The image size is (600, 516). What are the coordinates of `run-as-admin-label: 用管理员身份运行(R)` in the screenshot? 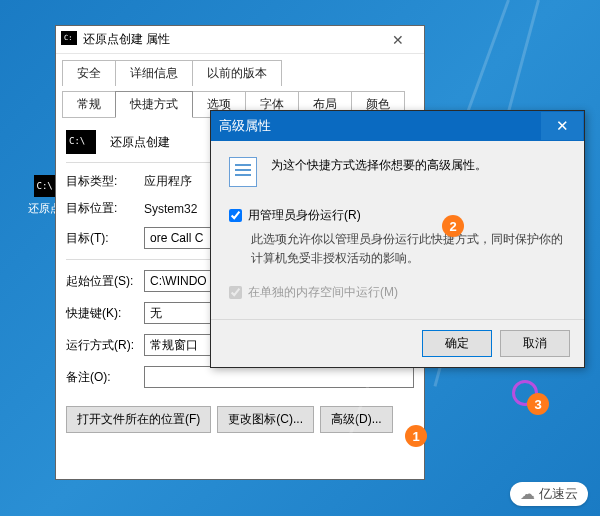 It's located at (304, 216).